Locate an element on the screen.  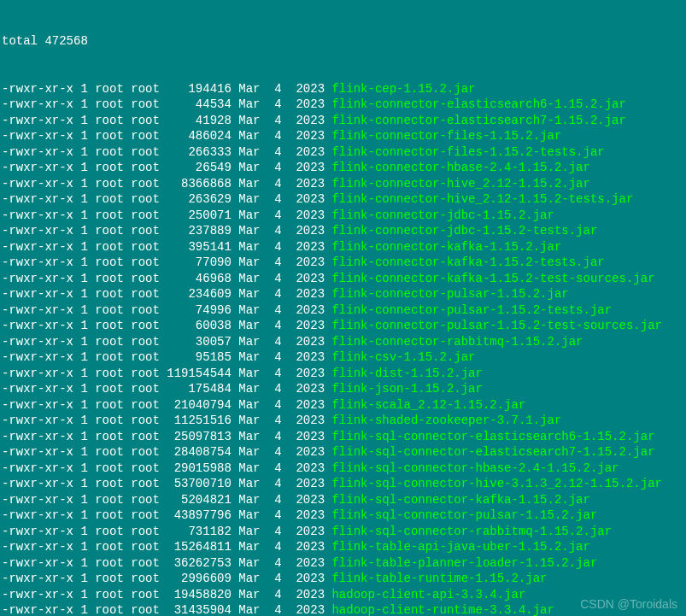
file-permissions: -rwxr-xr-x 1 root root 21040794 Mar 4 20… is located at coordinates (167, 405).